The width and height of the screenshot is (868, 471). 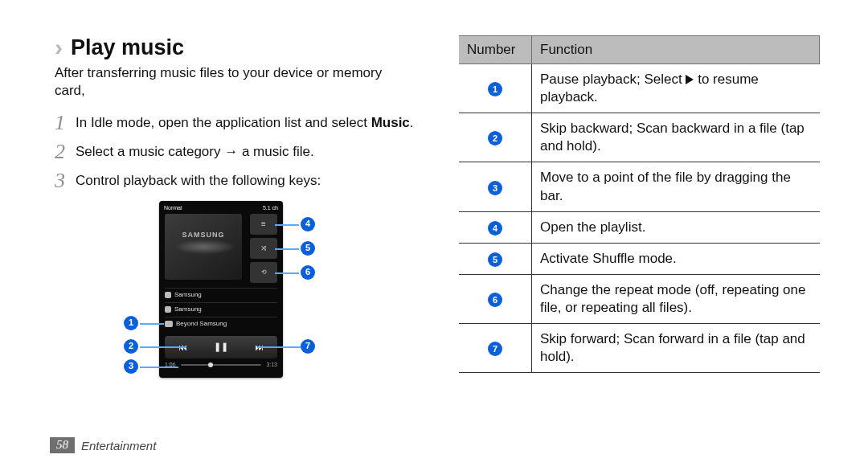 What do you see at coordinates (169, 324) in the screenshot?
I see `note-icon` at bounding box center [169, 324].